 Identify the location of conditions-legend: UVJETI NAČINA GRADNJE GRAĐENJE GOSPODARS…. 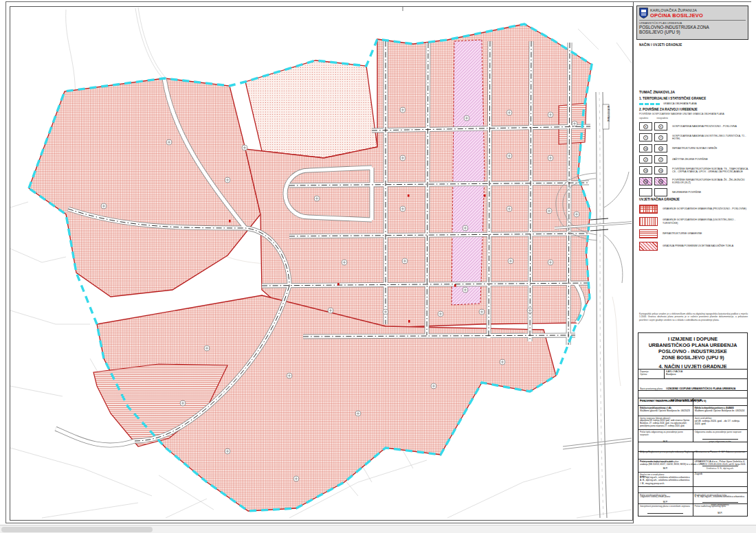
(694, 225).